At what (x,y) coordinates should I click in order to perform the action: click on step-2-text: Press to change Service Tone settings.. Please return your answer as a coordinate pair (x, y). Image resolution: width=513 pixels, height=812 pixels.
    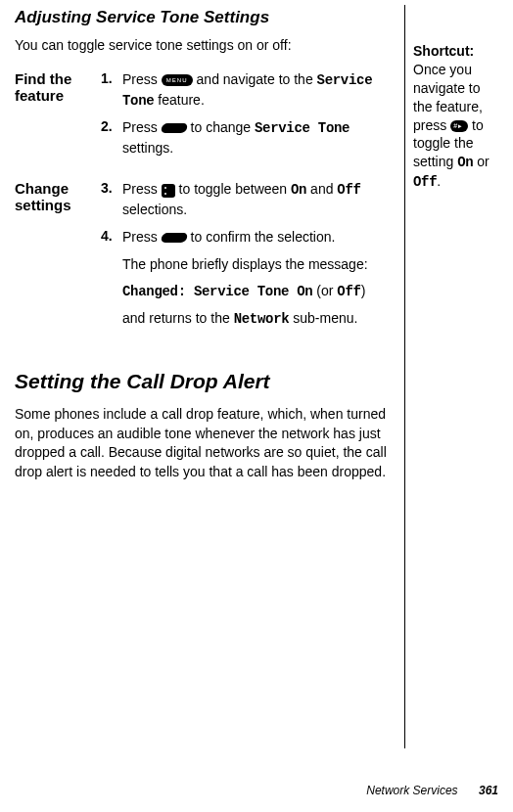
    Looking at the image, I should click on (256, 138).